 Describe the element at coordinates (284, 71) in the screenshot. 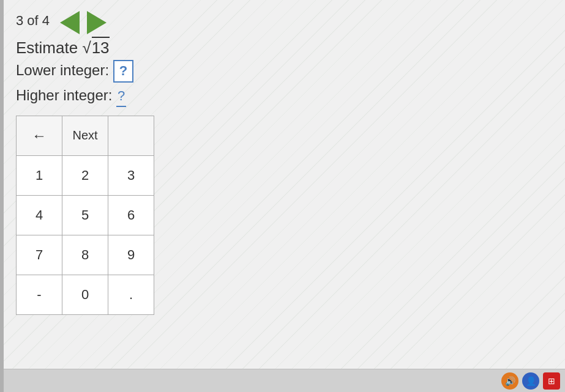

I see `lower-integer-line: Lower integer: ?` at that location.